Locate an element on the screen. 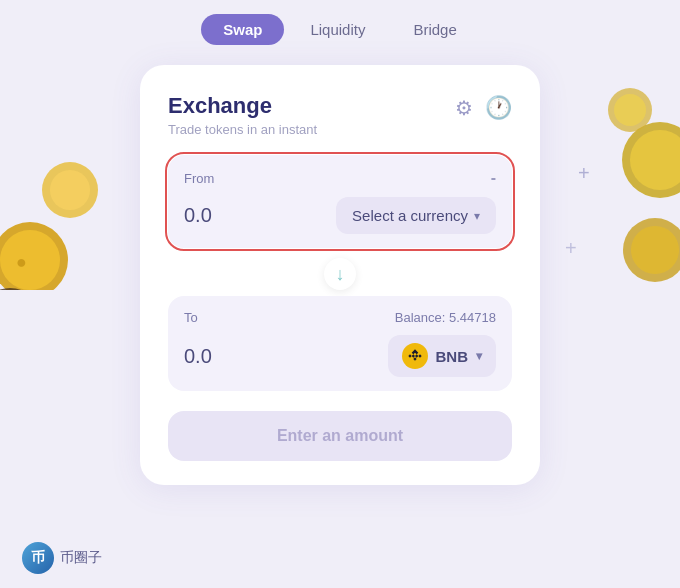 The image size is (680, 588). from-dash: - is located at coordinates (494, 178).